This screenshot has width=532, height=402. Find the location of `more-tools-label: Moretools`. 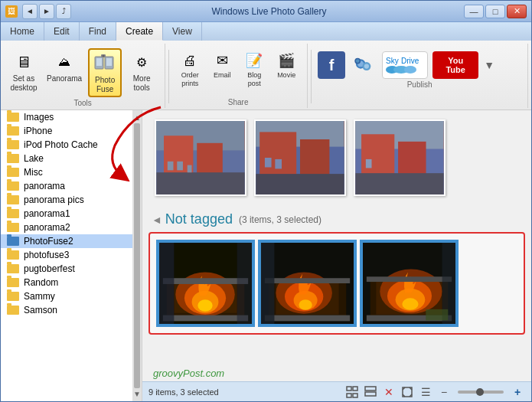

more-tools-label: Moretools is located at coordinates (142, 83).